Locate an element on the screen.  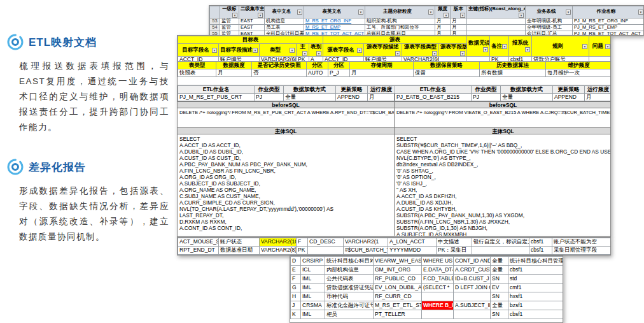
cell: 主▼ is located at coordinates (303, 50).